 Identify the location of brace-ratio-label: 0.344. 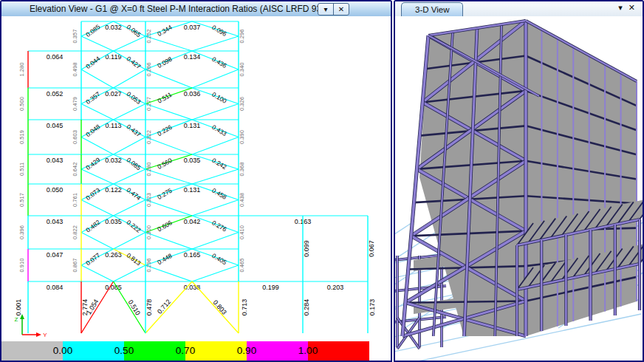
(165, 31).